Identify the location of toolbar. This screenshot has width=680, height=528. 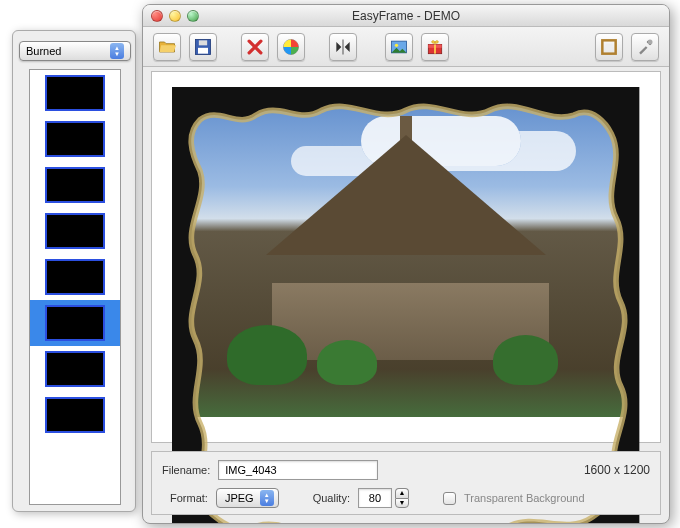
(406, 47).